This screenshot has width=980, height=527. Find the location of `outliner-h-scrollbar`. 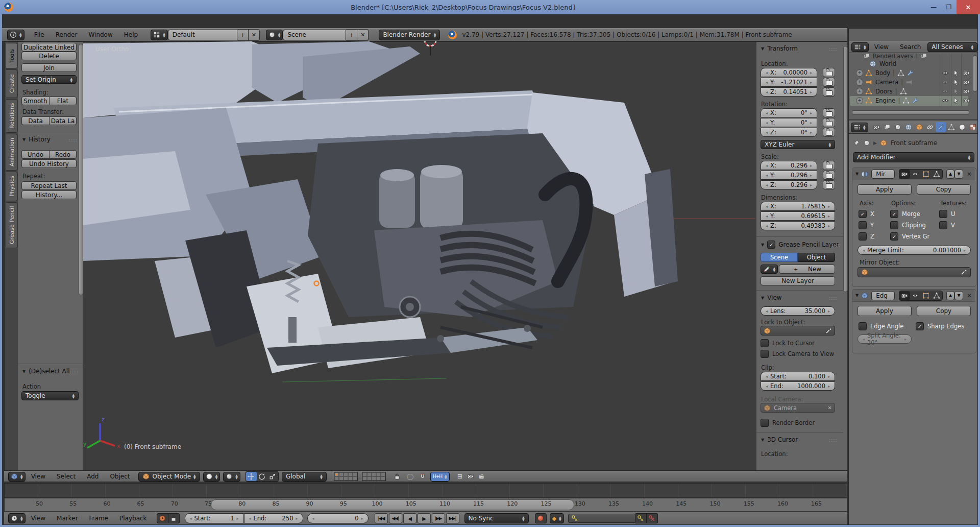

outliner-h-scrollbar is located at coordinates (911, 112).